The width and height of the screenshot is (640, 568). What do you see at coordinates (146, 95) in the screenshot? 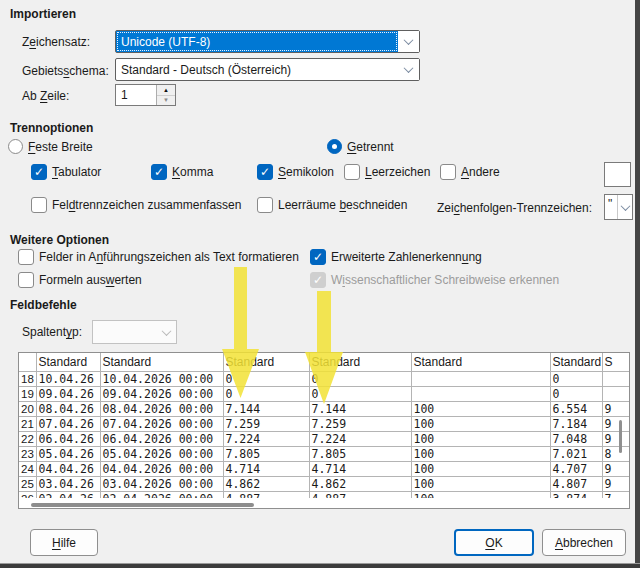
I see `from-row-stepper: 1 ▲ ▼` at bounding box center [146, 95].